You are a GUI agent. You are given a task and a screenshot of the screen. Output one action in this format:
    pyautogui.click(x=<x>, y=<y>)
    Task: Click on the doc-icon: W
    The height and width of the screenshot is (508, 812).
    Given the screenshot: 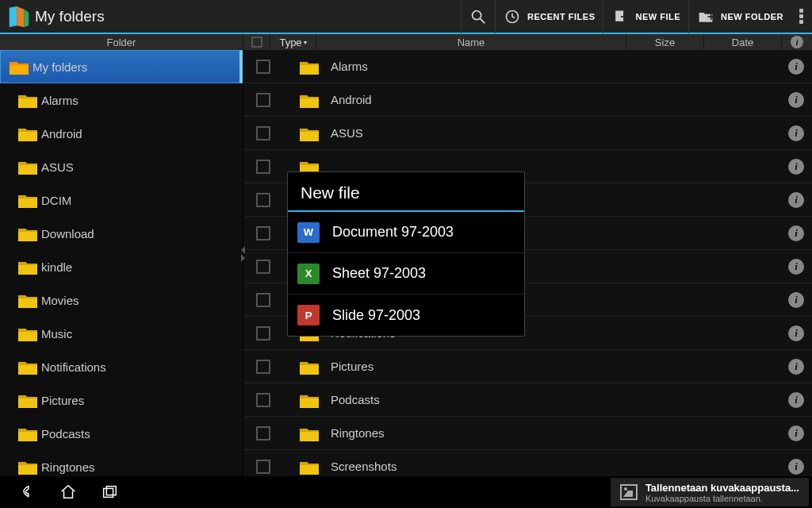 What is the action you would take?
    pyautogui.click(x=308, y=233)
    